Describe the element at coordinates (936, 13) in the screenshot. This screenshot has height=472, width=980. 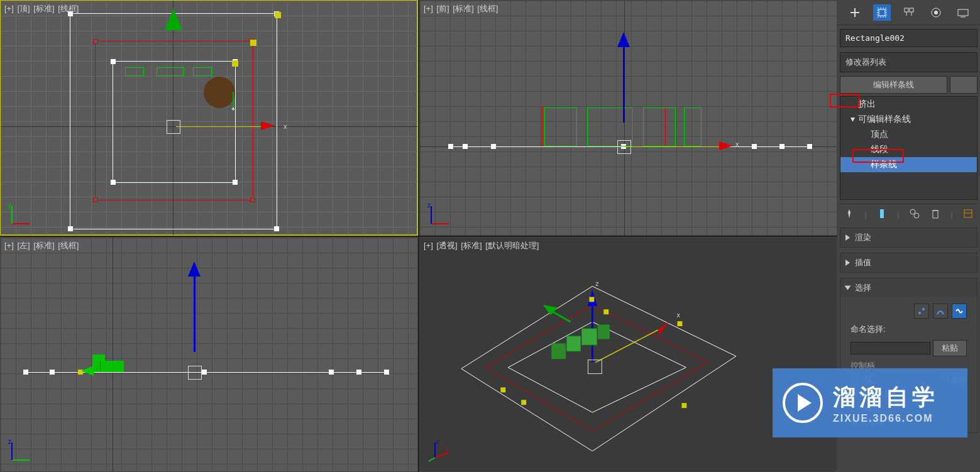
I see `tab-motion-icon` at that location.